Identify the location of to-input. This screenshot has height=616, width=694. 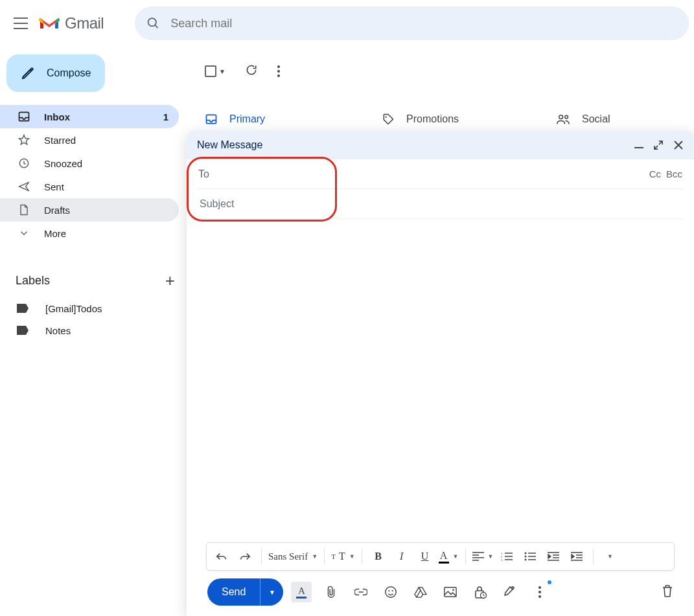
(441, 174).